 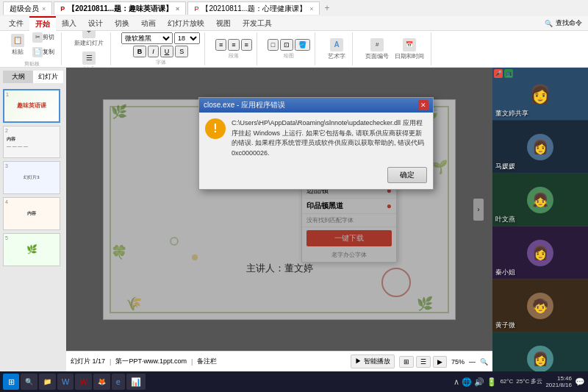 What do you see at coordinates (373, 362) in the screenshot?
I see `smart-play-button: ▶ 智能播放` at bounding box center [373, 362].